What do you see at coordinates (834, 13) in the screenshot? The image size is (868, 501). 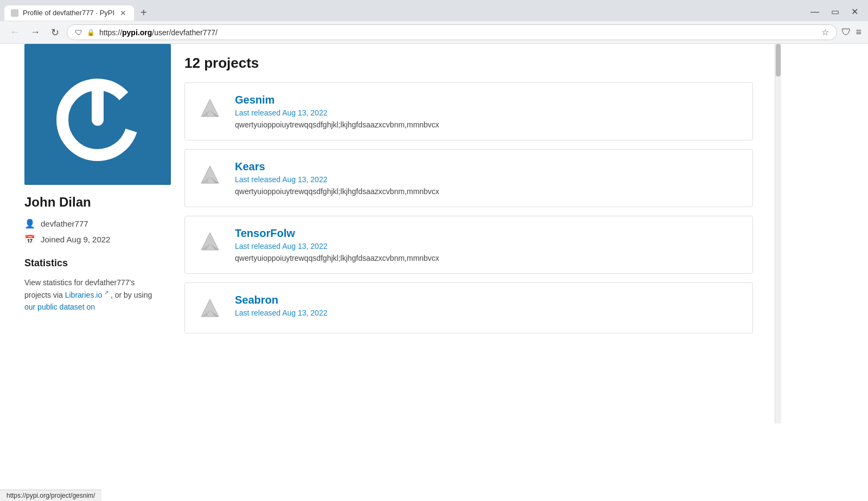 I see `window-controls: — ▭ ✕` at bounding box center [834, 13].